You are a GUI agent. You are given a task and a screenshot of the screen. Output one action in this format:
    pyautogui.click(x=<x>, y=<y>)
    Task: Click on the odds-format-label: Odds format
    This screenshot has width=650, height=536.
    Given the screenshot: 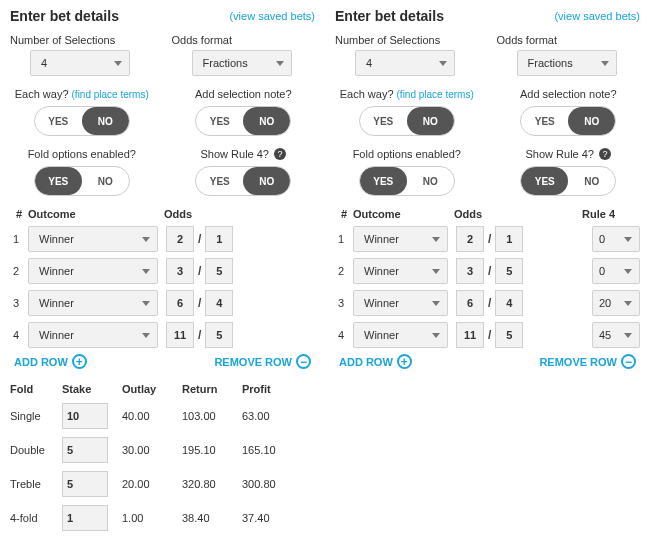 What is the action you would take?
    pyautogui.click(x=244, y=40)
    